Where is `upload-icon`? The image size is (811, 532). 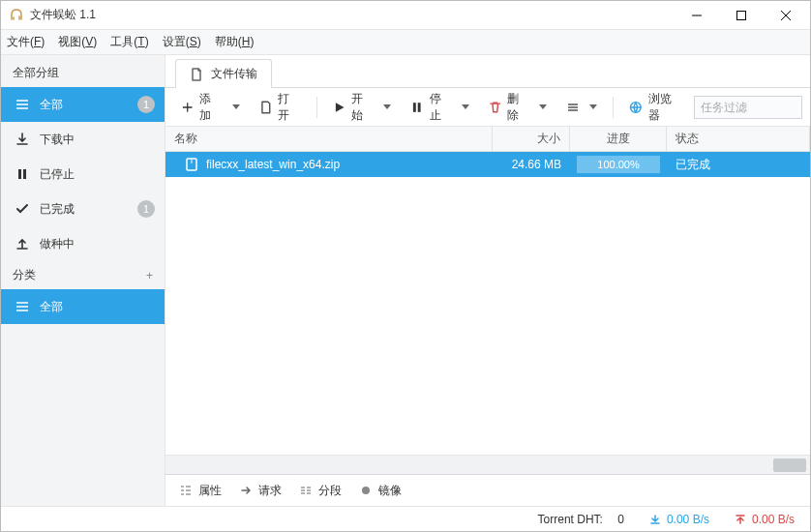
upload-icon is located at coordinates (22, 244).